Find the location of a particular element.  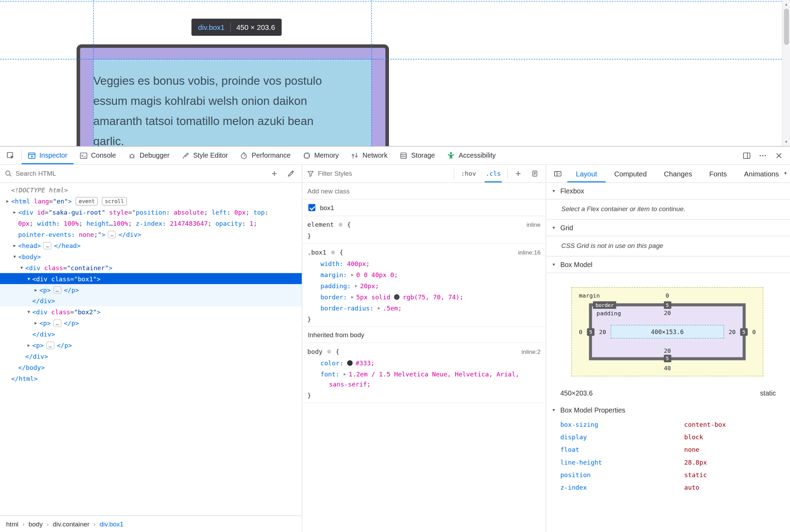

breadcrumb-item-div.container: div.container is located at coordinates (71, 524).